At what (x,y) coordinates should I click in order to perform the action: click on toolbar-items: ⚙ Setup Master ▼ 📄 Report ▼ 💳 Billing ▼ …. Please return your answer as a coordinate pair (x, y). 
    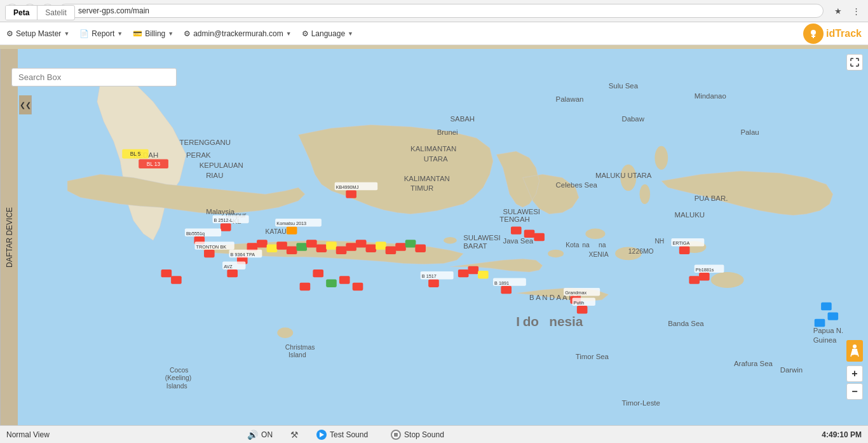
    Looking at the image, I should click on (180, 34).